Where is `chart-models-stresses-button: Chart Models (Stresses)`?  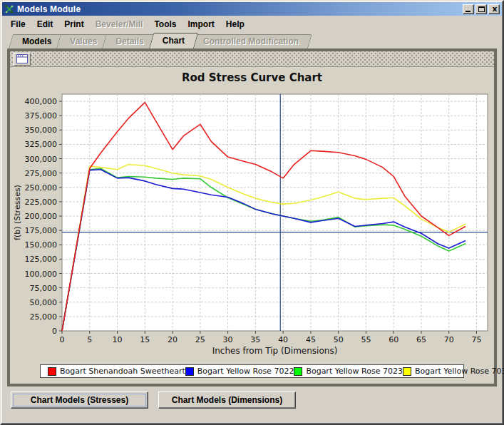 chart-models-stresses-button: Chart Models (Stresses) is located at coordinates (80, 400).